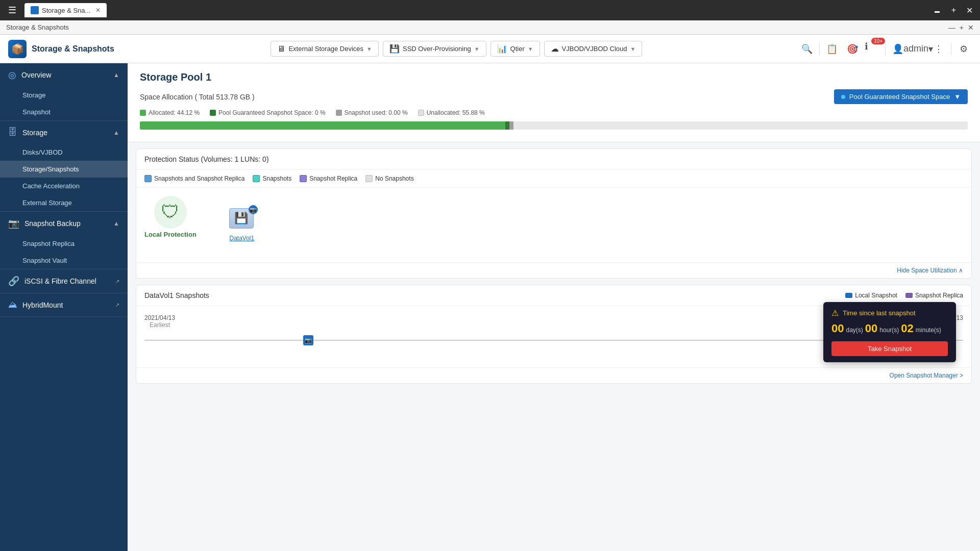 This screenshot has width=980, height=551. I want to click on sidebar-section-header-storage: 🗄 Storage ▲, so click(64, 133).